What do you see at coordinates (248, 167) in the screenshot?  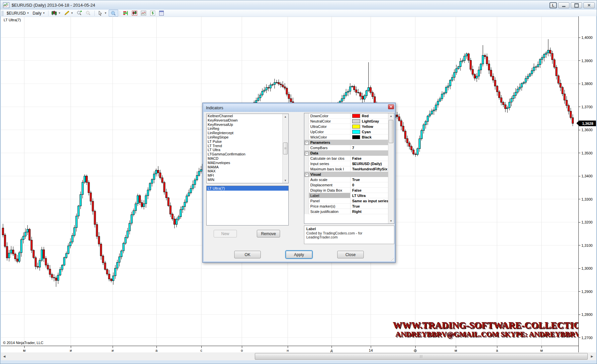 I see `available-indicator-item: MAMA` at bounding box center [248, 167].